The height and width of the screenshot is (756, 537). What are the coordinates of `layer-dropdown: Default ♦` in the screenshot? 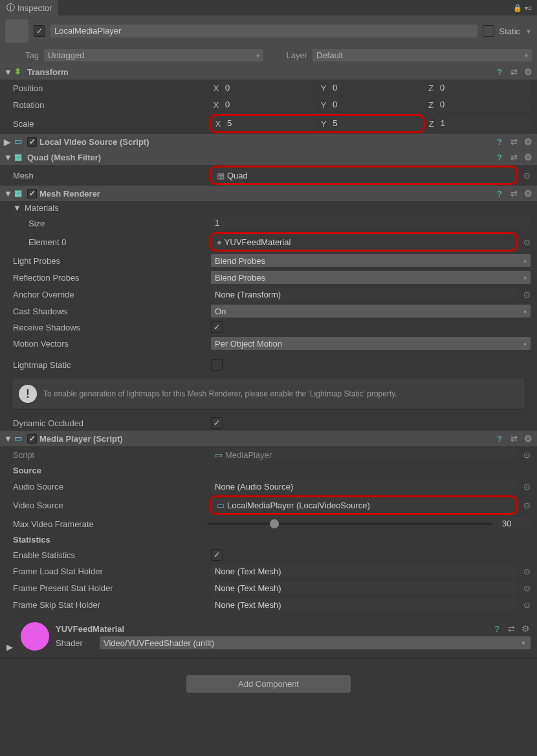 It's located at (422, 56).